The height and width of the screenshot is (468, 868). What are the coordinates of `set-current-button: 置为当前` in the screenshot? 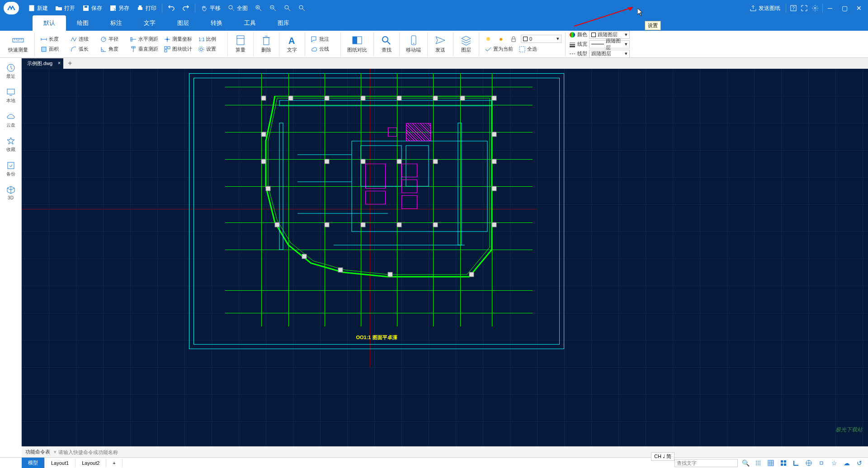 It's located at (499, 49).